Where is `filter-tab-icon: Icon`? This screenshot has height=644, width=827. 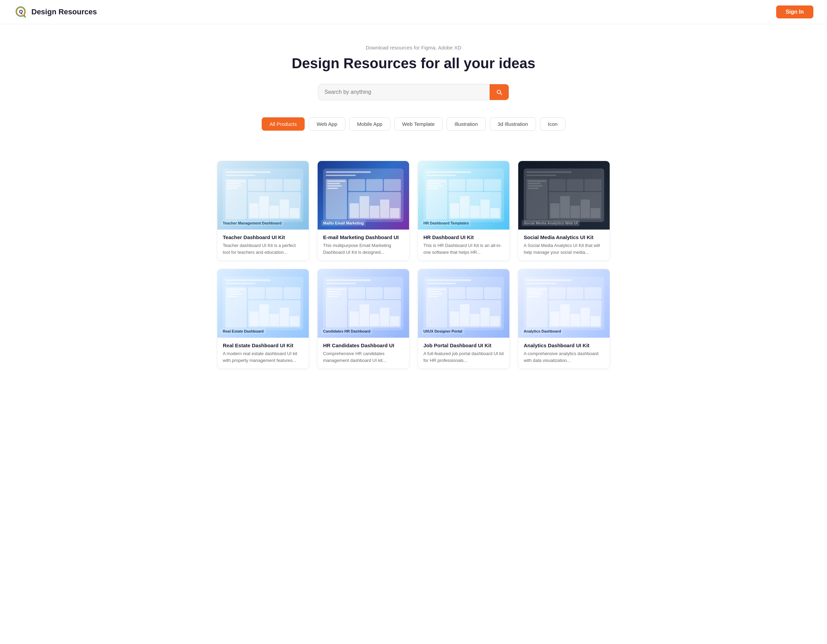 filter-tab-icon: Icon is located at coordinates (553, 124).